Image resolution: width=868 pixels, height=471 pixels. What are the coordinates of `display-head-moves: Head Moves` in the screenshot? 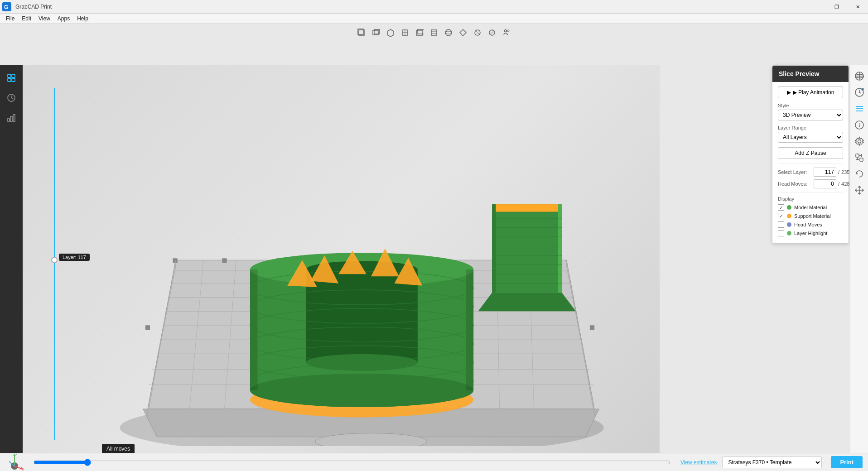 It's located at (810, 225).